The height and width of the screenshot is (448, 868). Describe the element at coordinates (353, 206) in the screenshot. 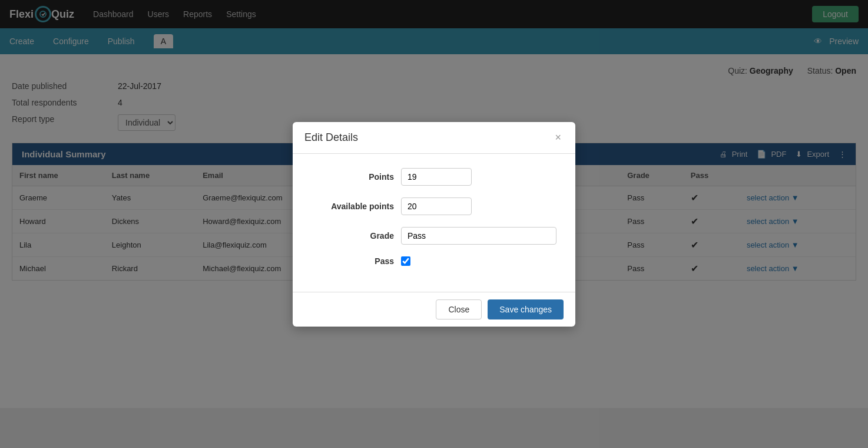

I see `available-points-label: Available points` at that location.